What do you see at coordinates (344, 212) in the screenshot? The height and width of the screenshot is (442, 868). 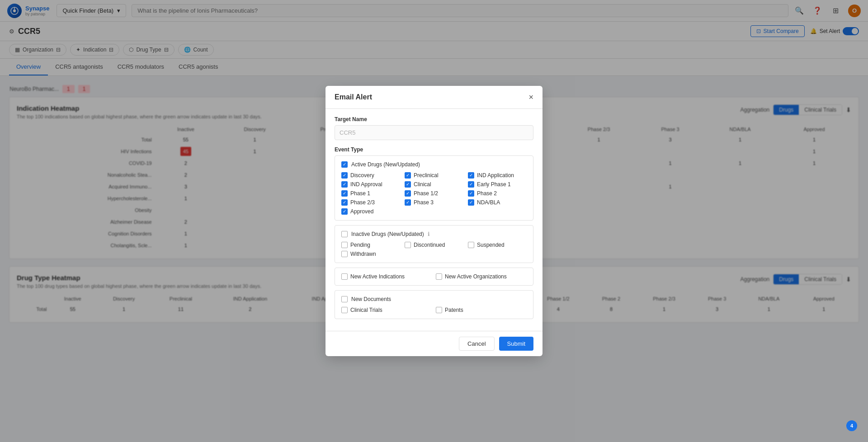 I see `approved-checkbox` at bounding box center [344, 212].